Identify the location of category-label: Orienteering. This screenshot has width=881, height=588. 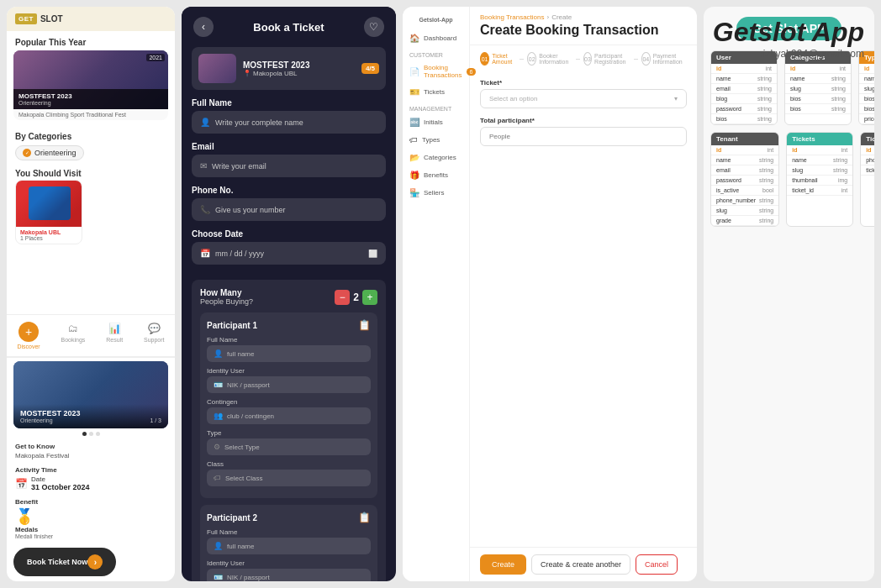
(55, 153).